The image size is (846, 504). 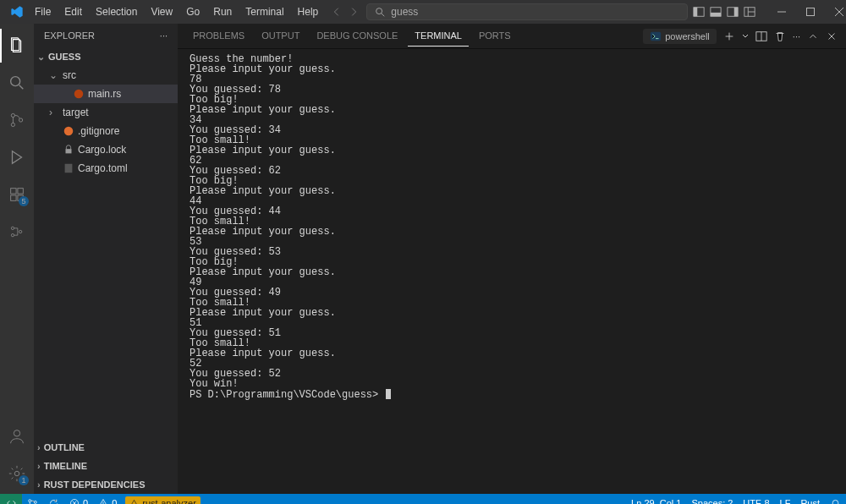 I want to click on activity-source-control, so click(x=17, y=120).